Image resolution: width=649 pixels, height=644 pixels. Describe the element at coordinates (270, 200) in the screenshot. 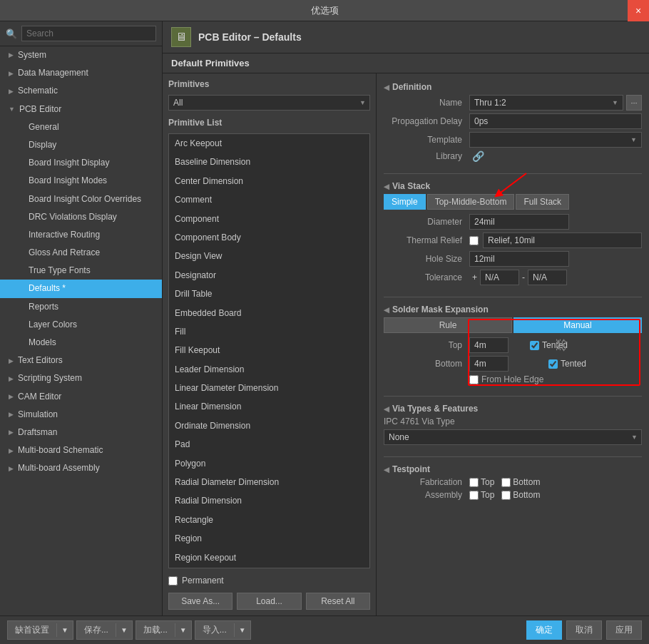

I see `prim-item-comment: Comment` at that location.